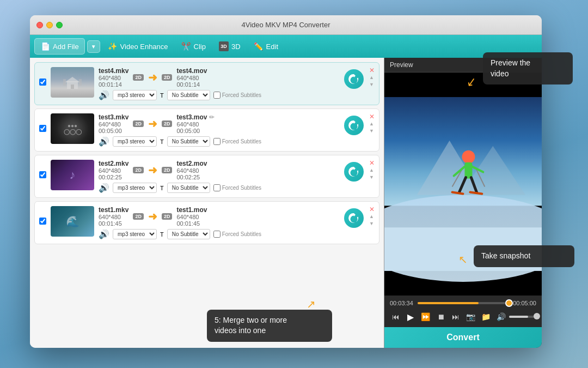  What do you see at coordinates (188, 95) in the screenshot?
I see `subtitle-select-1: No Subtitle` at bounding box center [188, 95].